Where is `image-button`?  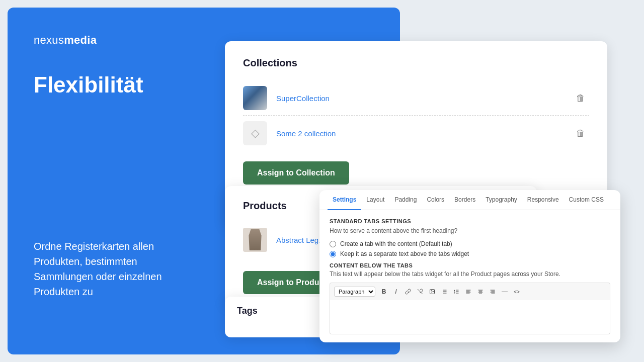 image-button is located at coordinates (432, 292).